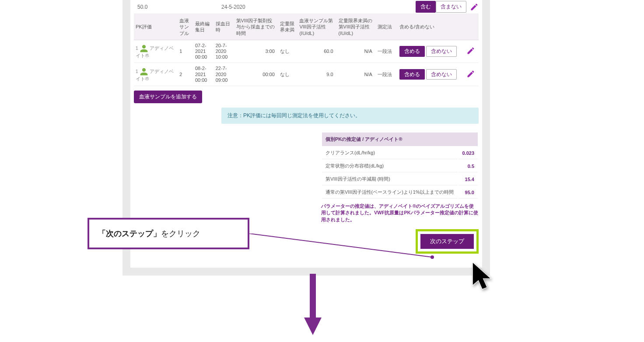 This screenshot has height=342, width=644. I want to click on summary-row: 通常の第VIII因子活性(ベースライン)より1%以上までの時間95.0, so click(400, 192).